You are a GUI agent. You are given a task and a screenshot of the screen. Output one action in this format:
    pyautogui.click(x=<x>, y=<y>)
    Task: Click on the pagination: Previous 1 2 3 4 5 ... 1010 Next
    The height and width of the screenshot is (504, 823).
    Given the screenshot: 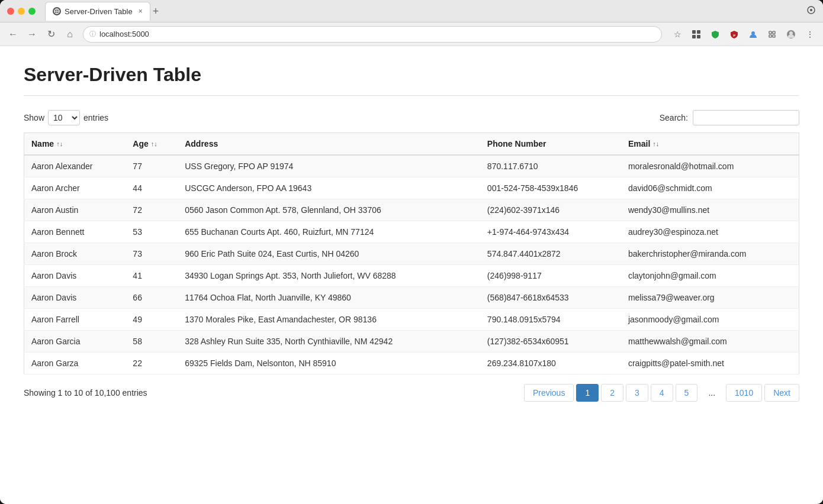 What is the action you would take?
    pyautogui.click(x=662, y=393)
    